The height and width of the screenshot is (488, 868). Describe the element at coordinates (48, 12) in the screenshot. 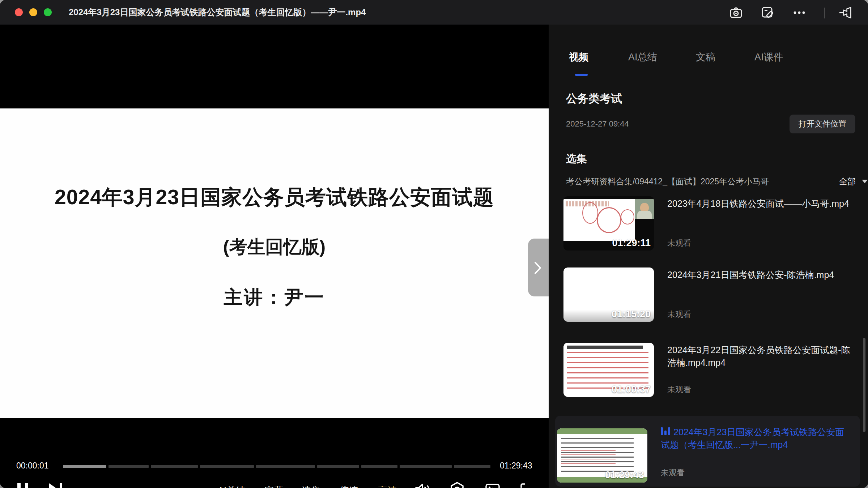

I see `zoom-window-button` at that location.